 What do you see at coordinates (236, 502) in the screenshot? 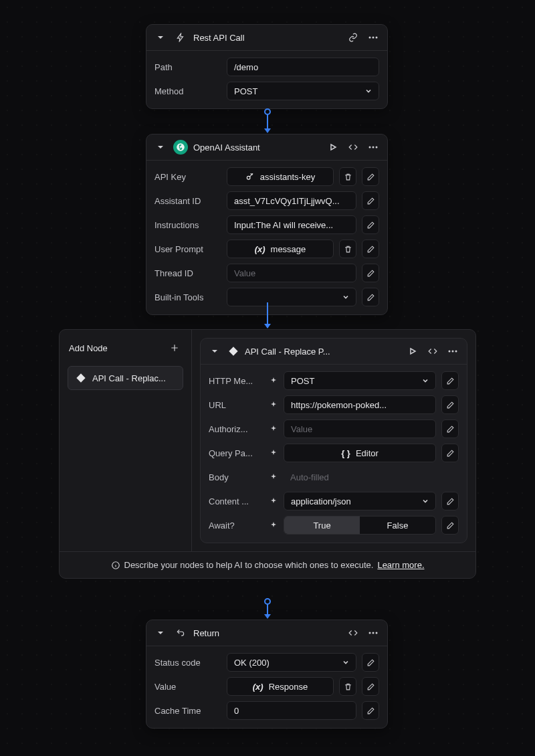
I see `field-label: Content ...` at bounding box center [236, 502].